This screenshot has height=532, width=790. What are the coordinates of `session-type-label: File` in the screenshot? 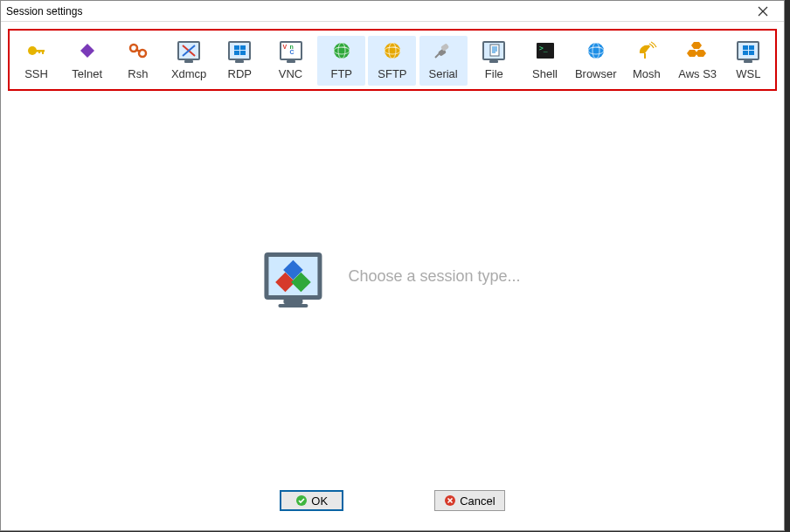 It's located at (495, 73).